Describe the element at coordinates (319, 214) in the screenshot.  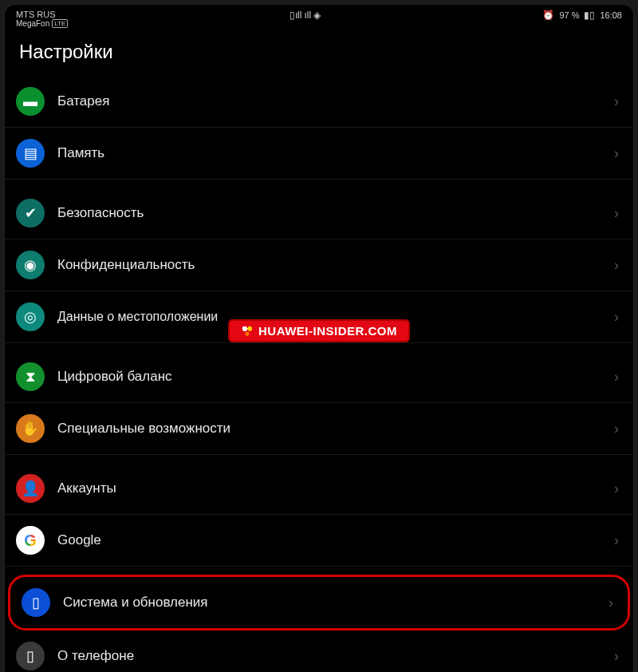
I see `item-security: ✔ Безопасность ›` at that location.